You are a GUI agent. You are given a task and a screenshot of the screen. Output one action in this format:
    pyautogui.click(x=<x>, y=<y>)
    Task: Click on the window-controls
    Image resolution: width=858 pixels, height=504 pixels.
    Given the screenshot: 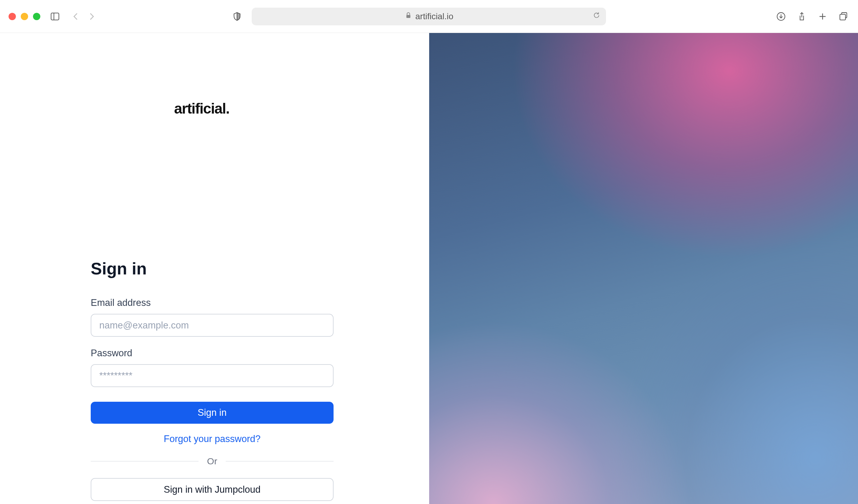 What is the action you would take?
    pyautogui.click(x=25, y=16)
    